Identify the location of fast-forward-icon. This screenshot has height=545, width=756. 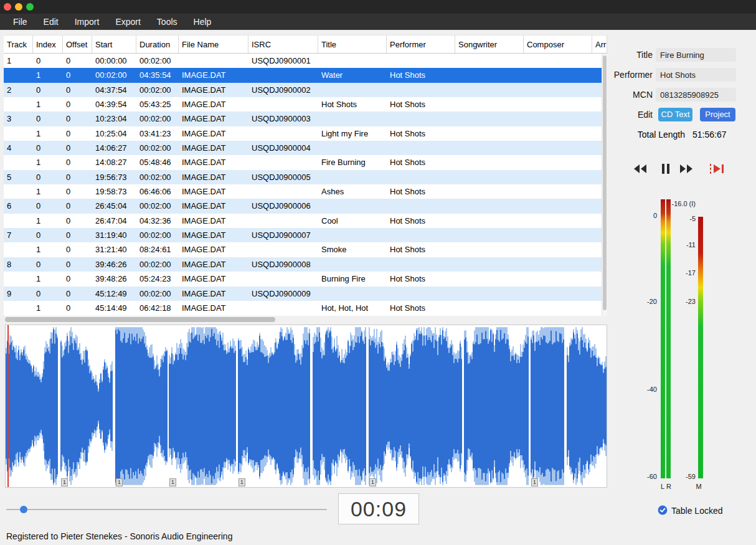
(686, 169).